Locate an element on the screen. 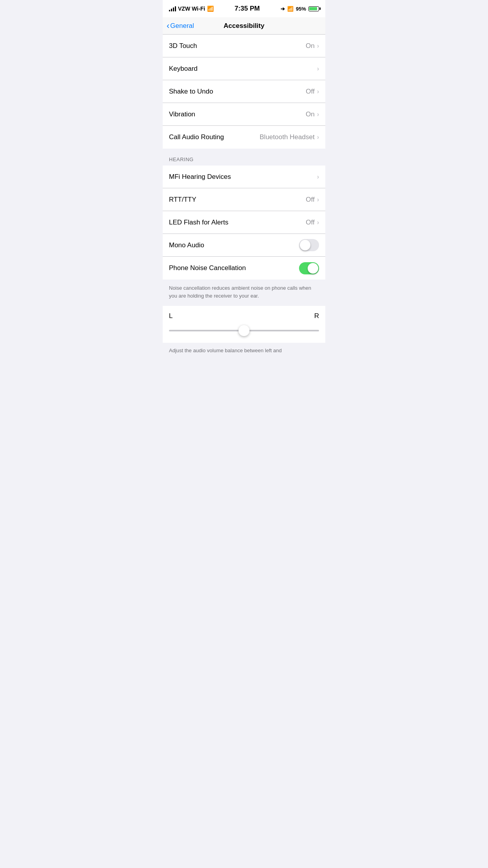  interaction-settings-group: 3D Touch On › Keyboard › Shake to Undo O… is located at coordinates (244, 92).